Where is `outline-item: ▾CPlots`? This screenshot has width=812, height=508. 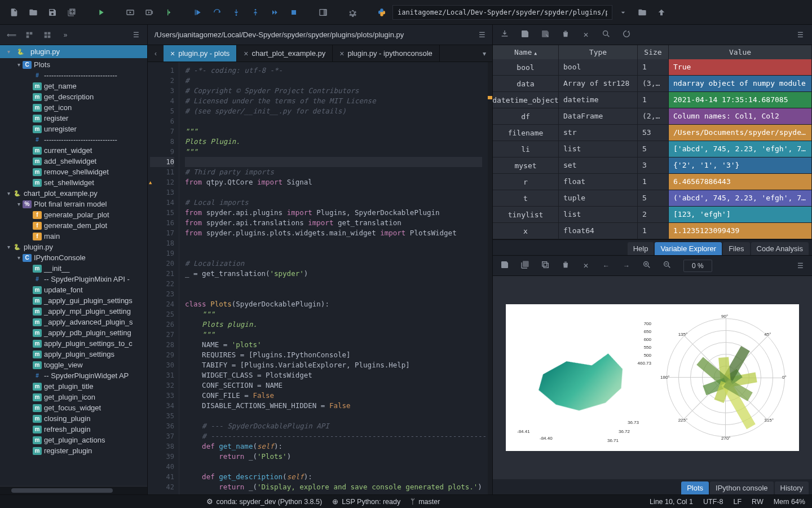 outline-item: ▾CPlots is located at coordinates (73, 64).